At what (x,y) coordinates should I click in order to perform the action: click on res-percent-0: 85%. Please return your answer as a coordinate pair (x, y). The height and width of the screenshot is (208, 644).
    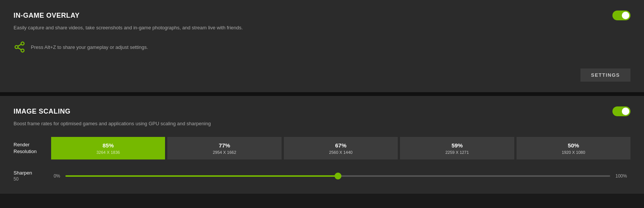
    Looking at the image, I should click on (108, 145).